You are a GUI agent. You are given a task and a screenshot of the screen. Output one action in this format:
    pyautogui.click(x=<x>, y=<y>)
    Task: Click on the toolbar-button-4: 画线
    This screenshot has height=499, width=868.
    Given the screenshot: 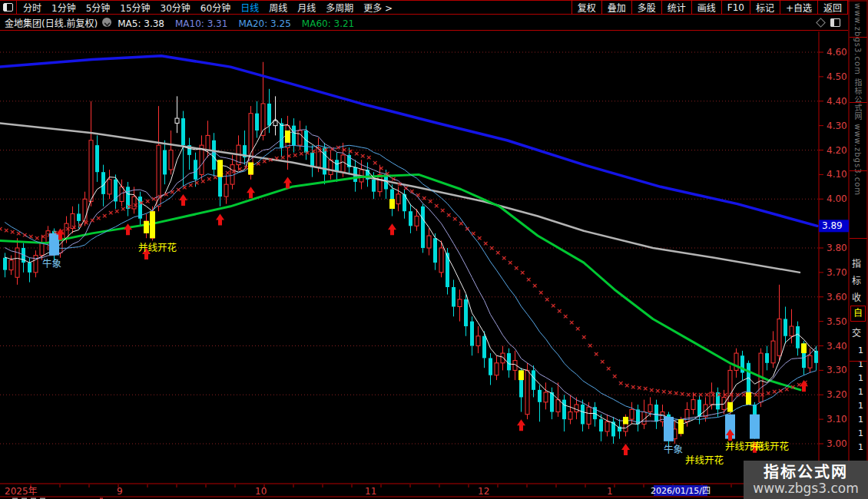 What is the action you would take?
    pyautogui.click(x=707, y=8)
    